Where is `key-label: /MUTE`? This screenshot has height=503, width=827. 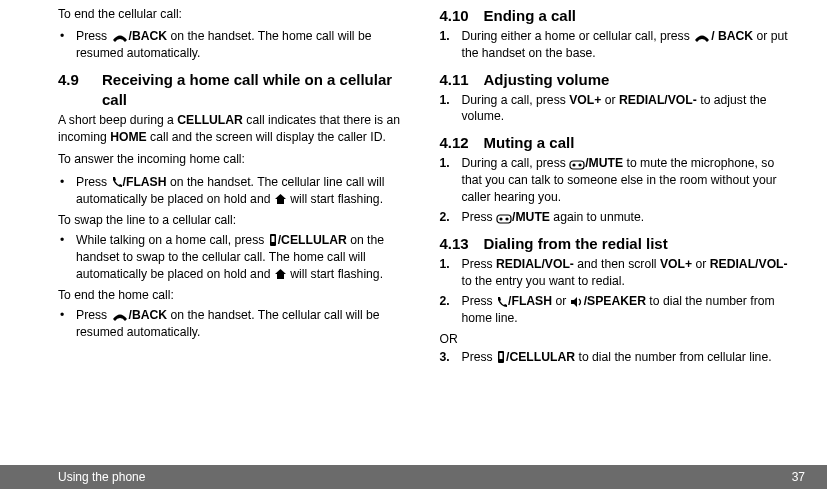 key-label: /MUTE is located at coordinates (604, 163).